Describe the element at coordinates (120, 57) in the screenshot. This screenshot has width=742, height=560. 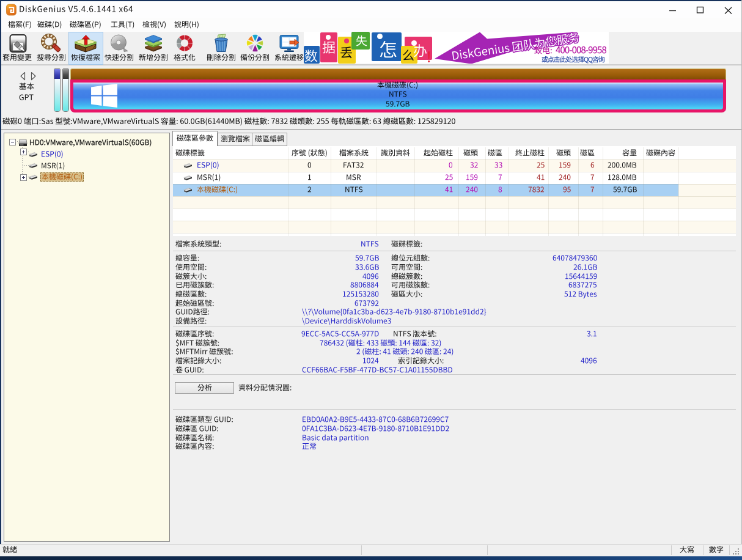
I see `toolbar-label-quick-partition` at that location.